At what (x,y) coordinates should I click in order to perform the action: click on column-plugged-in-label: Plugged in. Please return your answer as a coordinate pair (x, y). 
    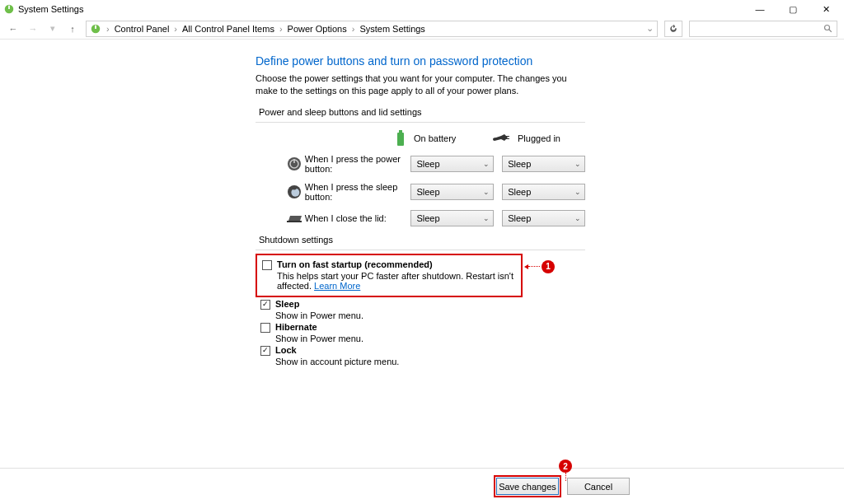
    Looking at the image, I should click on (539, 138).